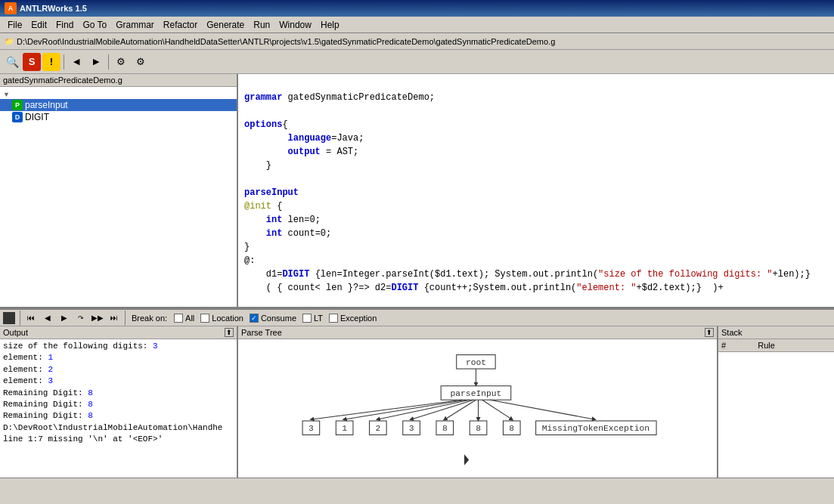 The height and width of the screenshot is (504, 834). Describe the element at coordinates (352, 318) in the screenshot. I see `break-exception-check: Exception` at that location.